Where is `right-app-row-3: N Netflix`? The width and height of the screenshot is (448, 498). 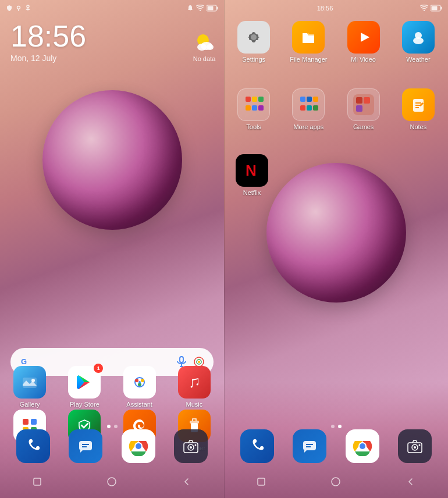 right-app-row-3: N Netflix is located at coordinates (252, 175).